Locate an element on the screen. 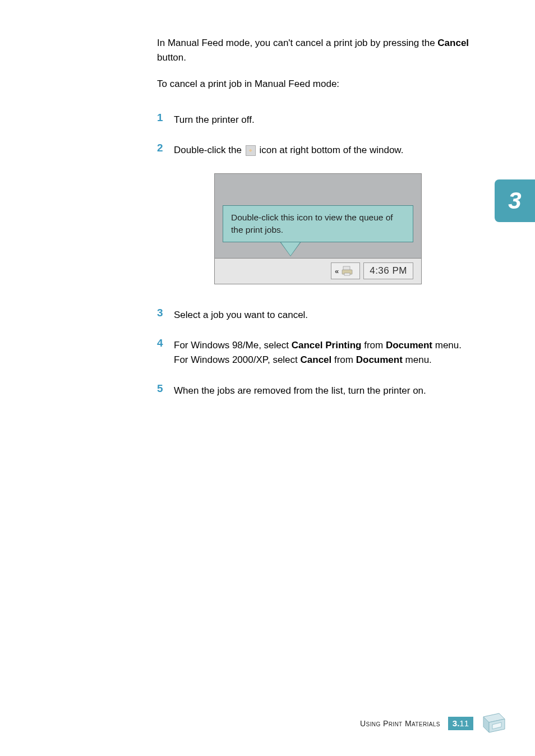 This screenshot has width=535, height=756. step-text: Turn the printer off. is located at coordinates (326, 120).